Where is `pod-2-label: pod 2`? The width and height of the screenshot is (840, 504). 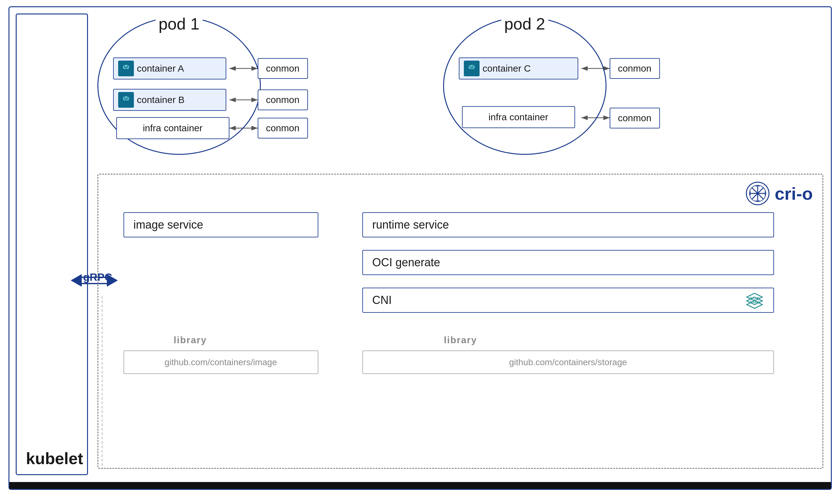
pod-2-label: pod 2 is located at coordinates (525, 24).